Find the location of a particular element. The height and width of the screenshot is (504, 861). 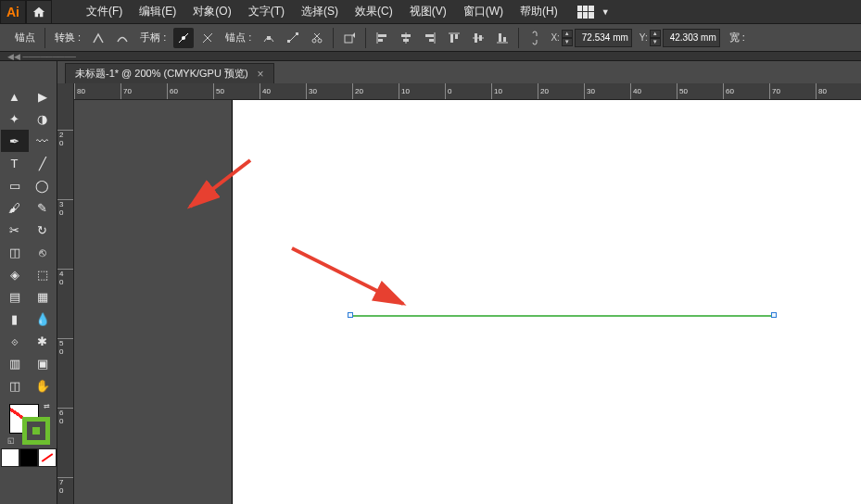

align-bottom-icon is located at coordinates (502, 38).